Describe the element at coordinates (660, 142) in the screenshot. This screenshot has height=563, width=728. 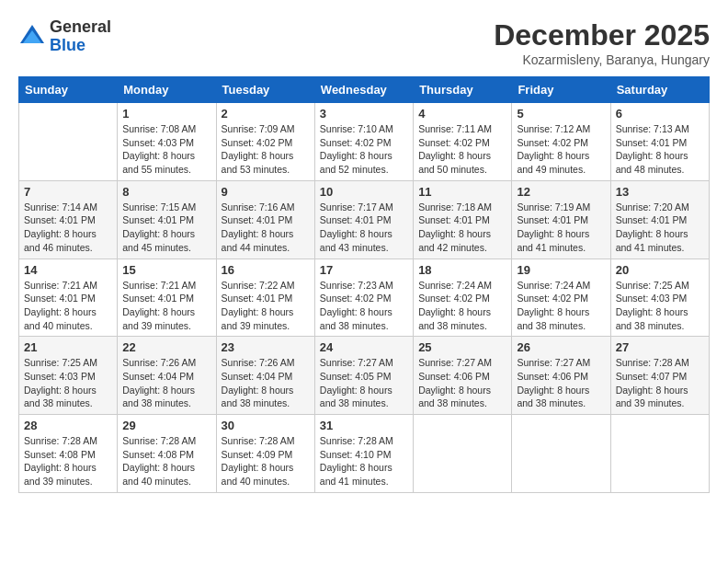
I see `calendar-cell: 6Sunrise: 7:13 AMSunset: 4:01 PMDaylight…` at that location.